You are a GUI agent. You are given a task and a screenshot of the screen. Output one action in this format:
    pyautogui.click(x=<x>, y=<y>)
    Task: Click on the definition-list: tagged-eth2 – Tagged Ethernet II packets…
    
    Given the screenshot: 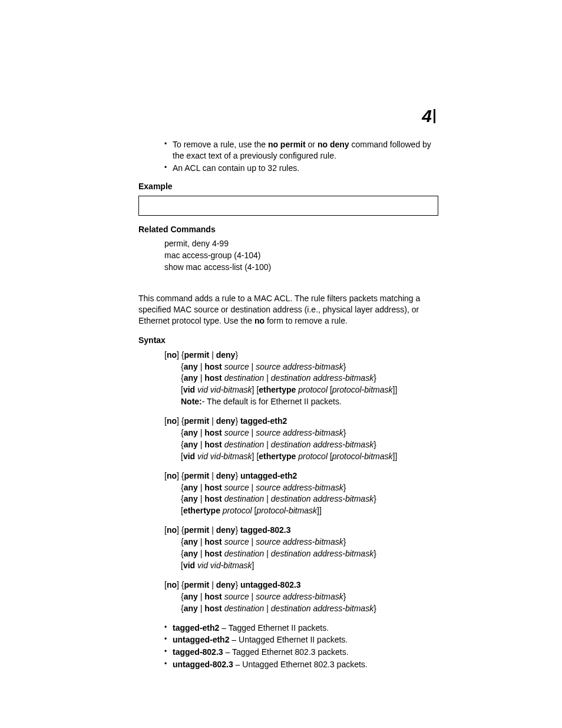 What is the action you would take?
    pyautogui.click(x=289, y=647)
    